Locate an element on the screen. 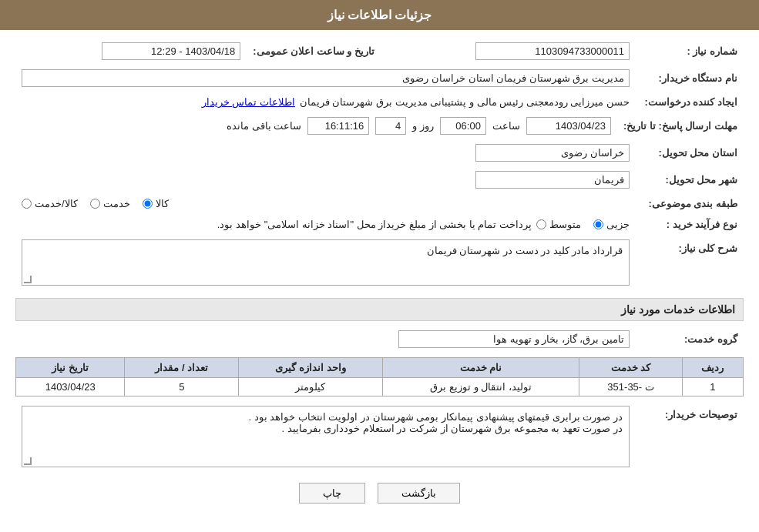 Image resolution: width=759 pixels, height=532 pixels. deadline-time-label: ساعت is located at coordinates (506, 126).